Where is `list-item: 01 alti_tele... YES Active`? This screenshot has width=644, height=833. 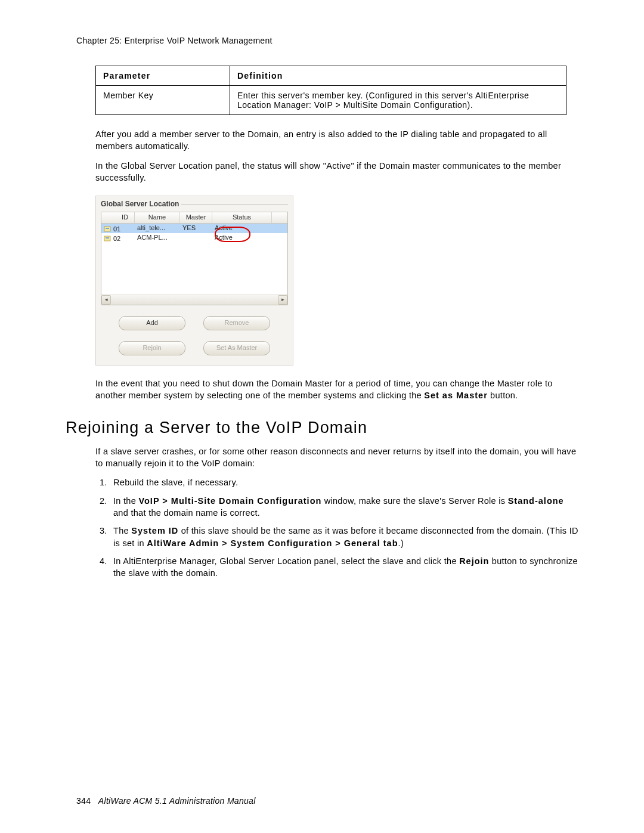 list-item: 01 alti_tele... YES Active is located at coordinates (194, 228).